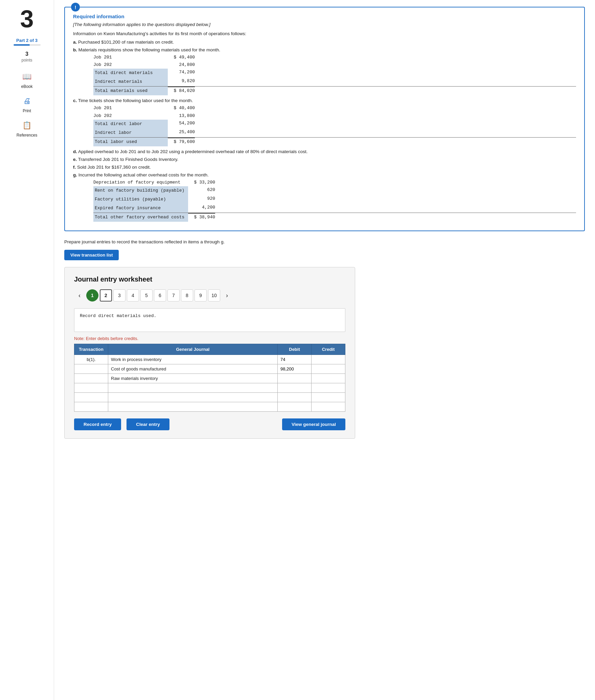 This screenshot has height=700, width=595. Describe the element at coordinates (27, 45) in the screenshot. I see `part-progress-bar` at that location.